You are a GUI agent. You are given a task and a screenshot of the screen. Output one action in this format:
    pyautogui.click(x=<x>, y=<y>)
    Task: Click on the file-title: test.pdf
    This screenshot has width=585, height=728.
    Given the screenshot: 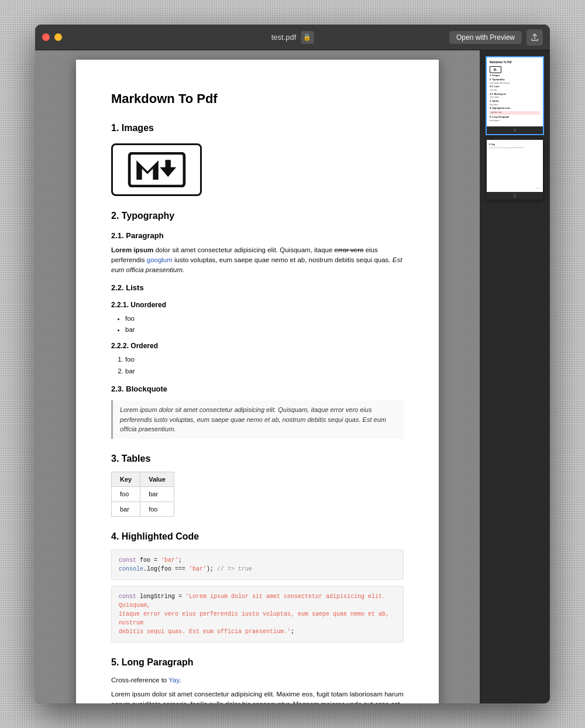 What is the action you would take?
    pyautogui.click(x=284, y=37)
    